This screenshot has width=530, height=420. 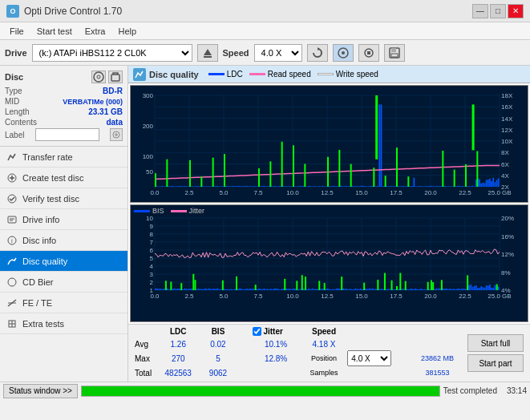 I want to click on mid-value: VERBATIMe (000), so click(x=93, y=102).